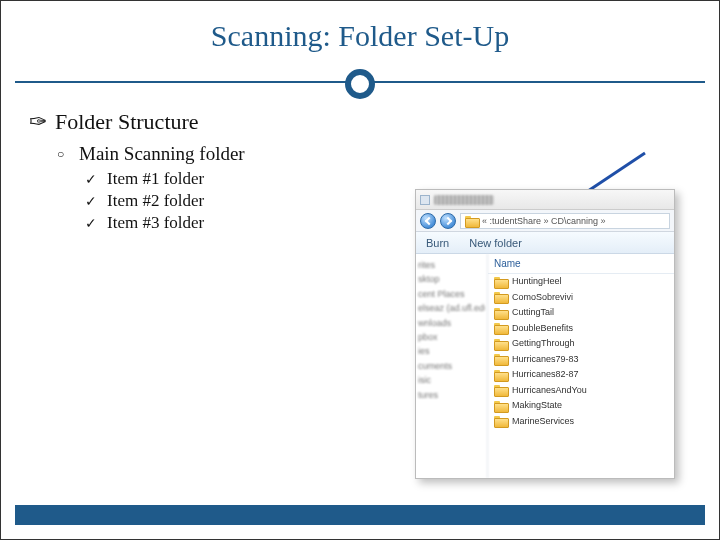  I want to click on sidebar-item: rites, so click(452, 265).